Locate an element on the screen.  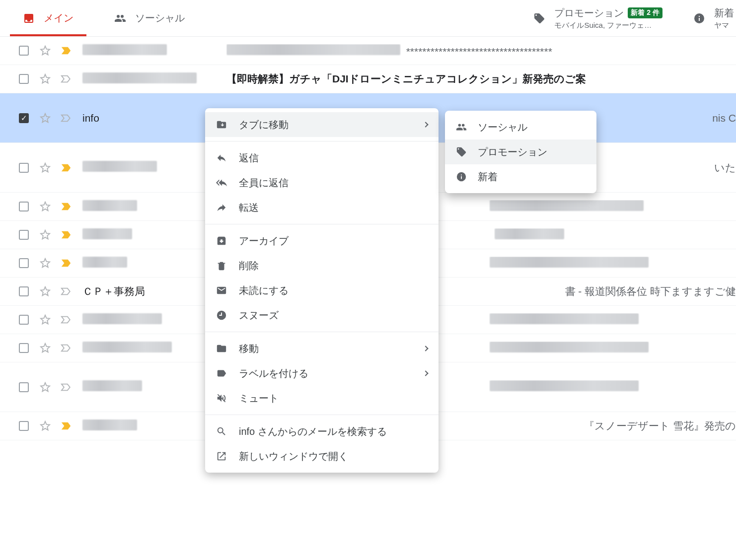
submenu-label: 新着 is located at coordinates (488, 177).